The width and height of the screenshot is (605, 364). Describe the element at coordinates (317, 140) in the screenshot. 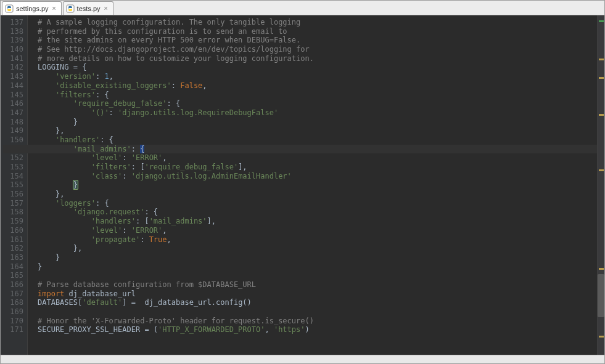

I see `code-line: 'handlers': {` at that location.